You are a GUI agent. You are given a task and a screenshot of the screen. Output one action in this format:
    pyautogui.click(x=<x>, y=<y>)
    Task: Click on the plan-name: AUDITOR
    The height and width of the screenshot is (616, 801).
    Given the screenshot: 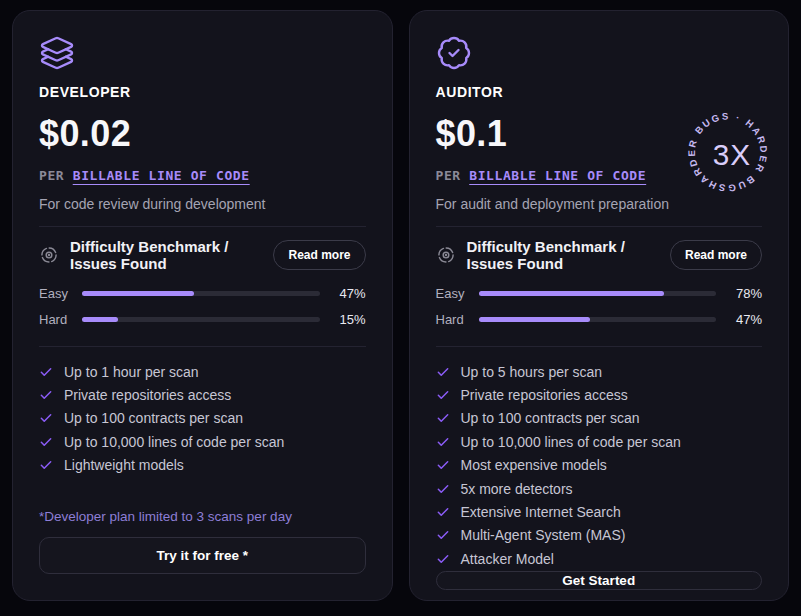 What is the action you would take?
    pyautogui.click(x=600, y=92)
    